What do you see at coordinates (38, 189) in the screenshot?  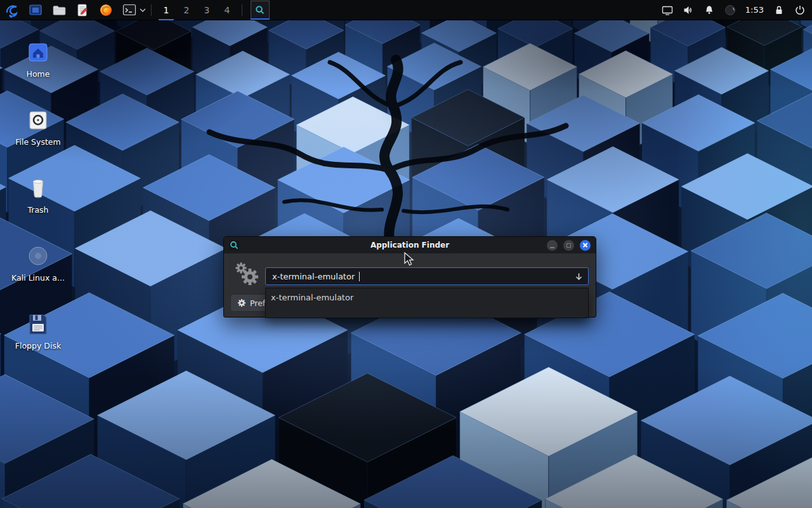 I see `trash-icon` at bounding box center [38, 189].